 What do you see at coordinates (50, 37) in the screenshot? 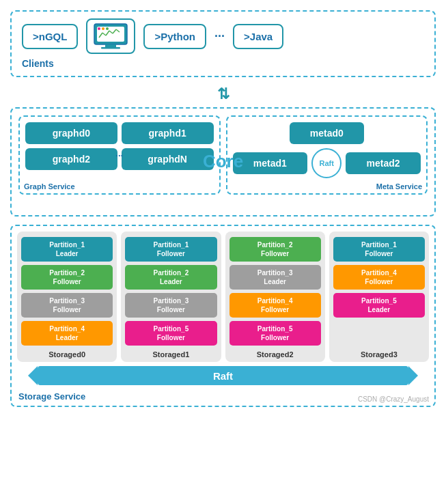
I see `ngql-client: >nGQL` at bounding box center [50, 37].